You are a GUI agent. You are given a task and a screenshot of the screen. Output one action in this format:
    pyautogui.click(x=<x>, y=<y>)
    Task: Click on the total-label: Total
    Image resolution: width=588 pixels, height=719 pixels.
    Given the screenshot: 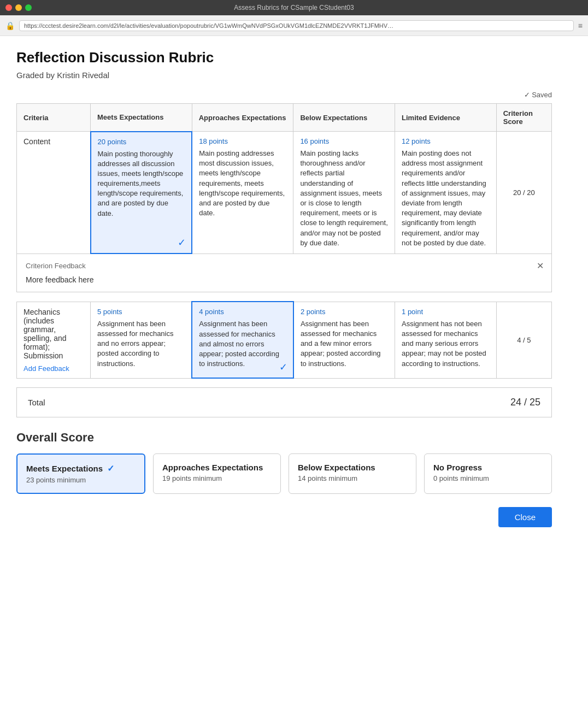 What is the action you would take?
    pyautogui.click(x=37, y=402)
    